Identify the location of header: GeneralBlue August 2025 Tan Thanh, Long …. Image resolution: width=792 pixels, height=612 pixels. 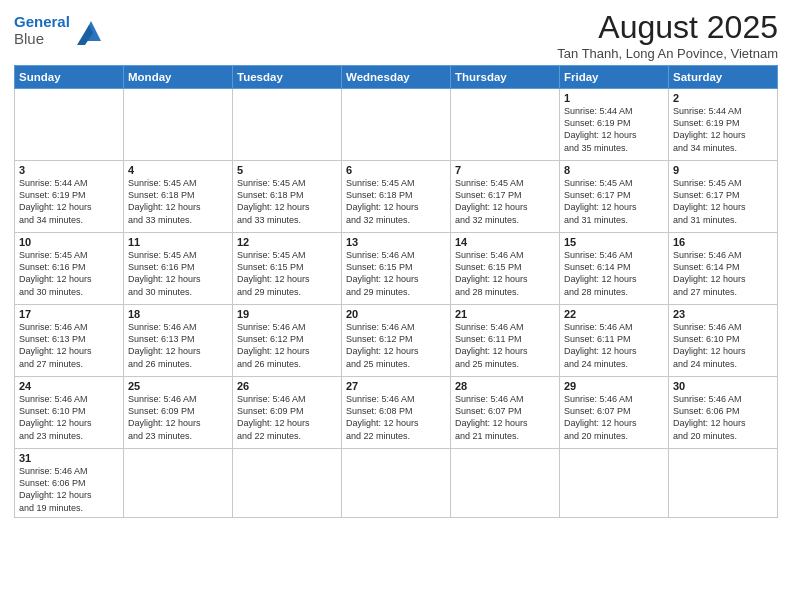
(396, 36).